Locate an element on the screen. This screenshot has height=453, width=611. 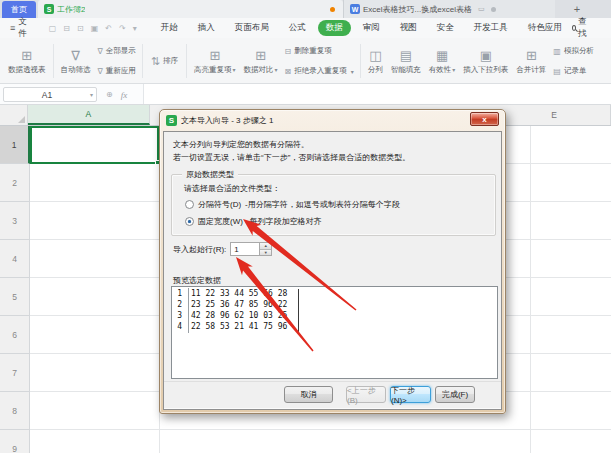
insert-function-icon: fx is located at coordinates (124, 95).